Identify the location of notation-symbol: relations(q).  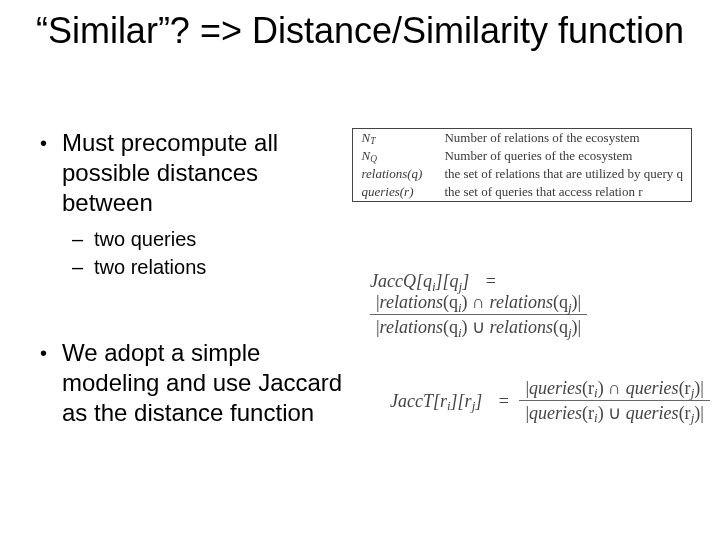
(394, 174).